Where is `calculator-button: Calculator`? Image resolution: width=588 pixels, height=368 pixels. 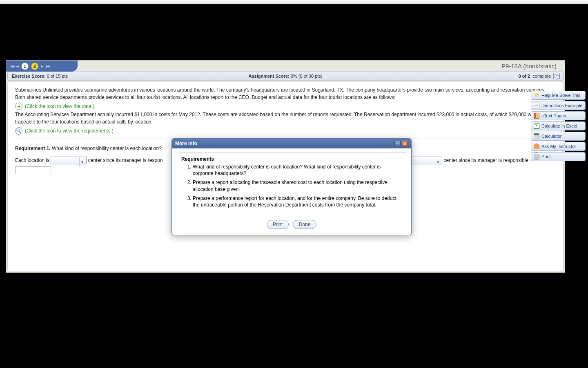
calculator-button: Calculator is located at coordinates (558, 136).